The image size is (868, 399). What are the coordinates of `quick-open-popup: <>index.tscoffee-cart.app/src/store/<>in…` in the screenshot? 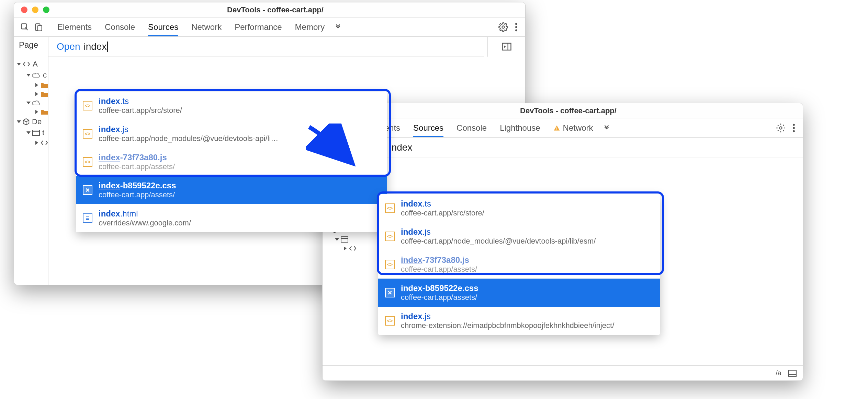 It's located at (519, 265).